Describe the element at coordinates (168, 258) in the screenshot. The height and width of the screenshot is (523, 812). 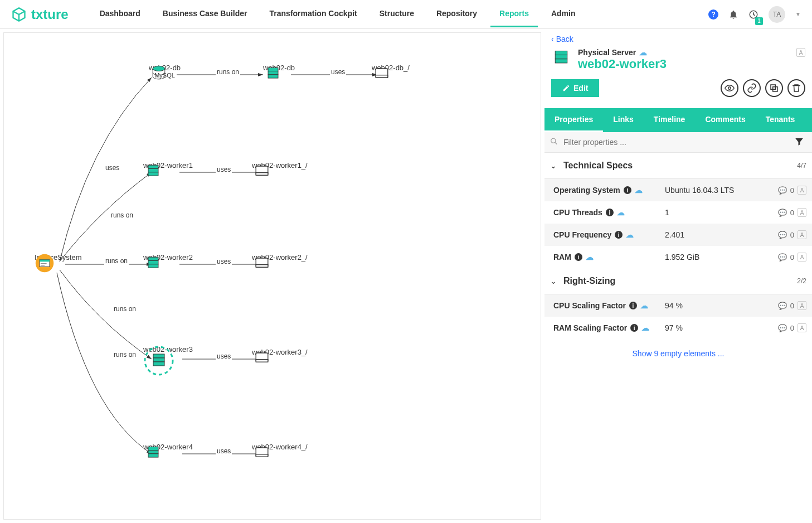
I see `node-web02-worker2: web02-worker2` at that location.